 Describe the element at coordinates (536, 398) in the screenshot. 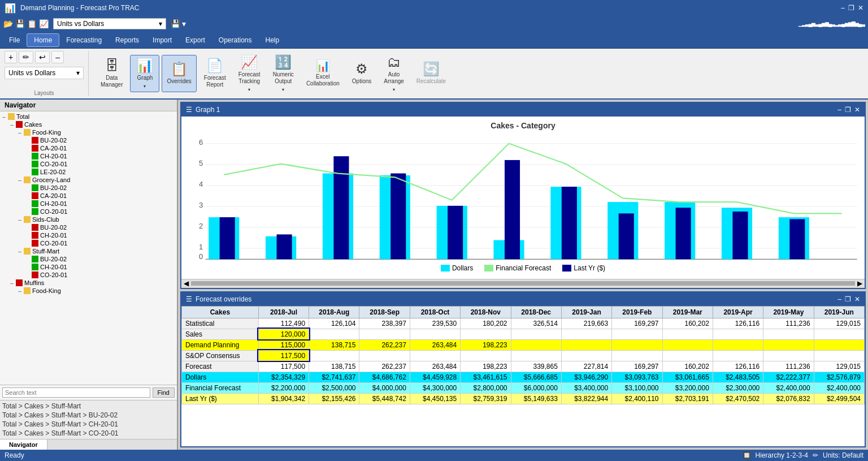

I see `table-cell: $5,149,633` at that location.